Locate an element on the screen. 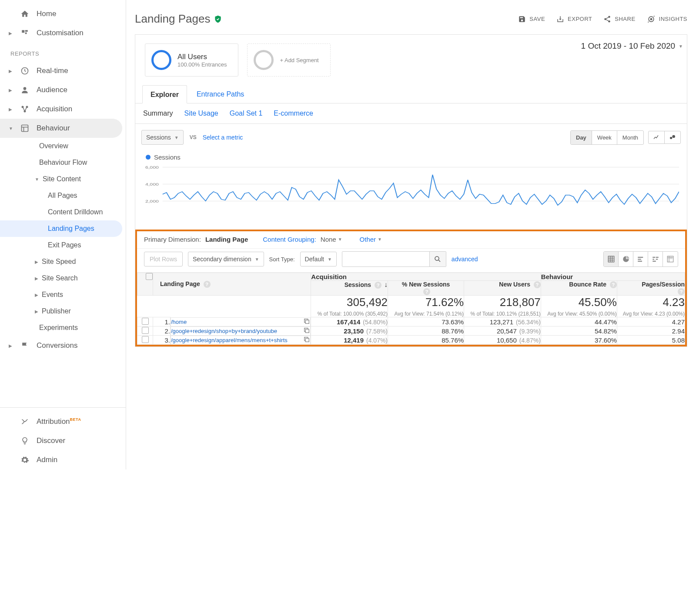 The width and height of the screenshot is (696, 616). nav-customisation-label: Customisation is located at coordinates (60, 33).